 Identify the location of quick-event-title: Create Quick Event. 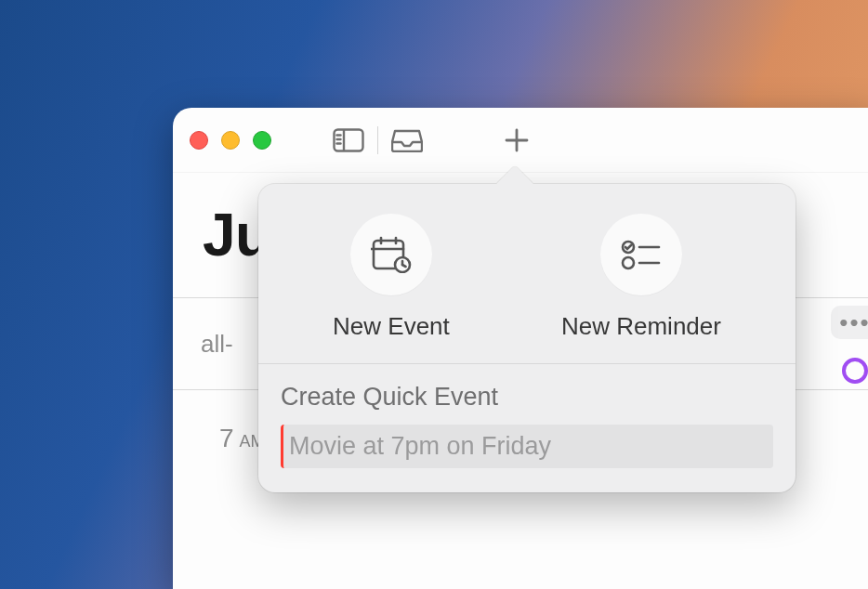
(527, 398).